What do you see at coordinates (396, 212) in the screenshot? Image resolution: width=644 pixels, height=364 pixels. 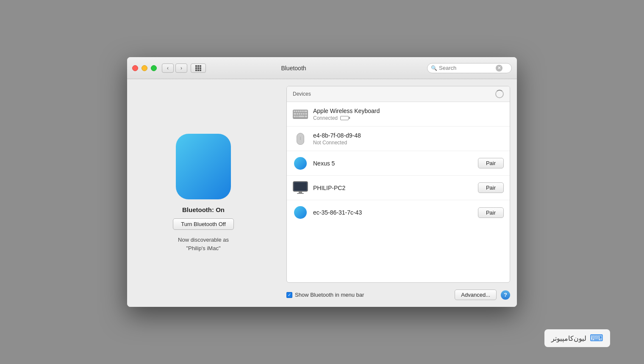 I see `device-info: ec-35-86-31-7c-43` at bounding box center [396, 212].